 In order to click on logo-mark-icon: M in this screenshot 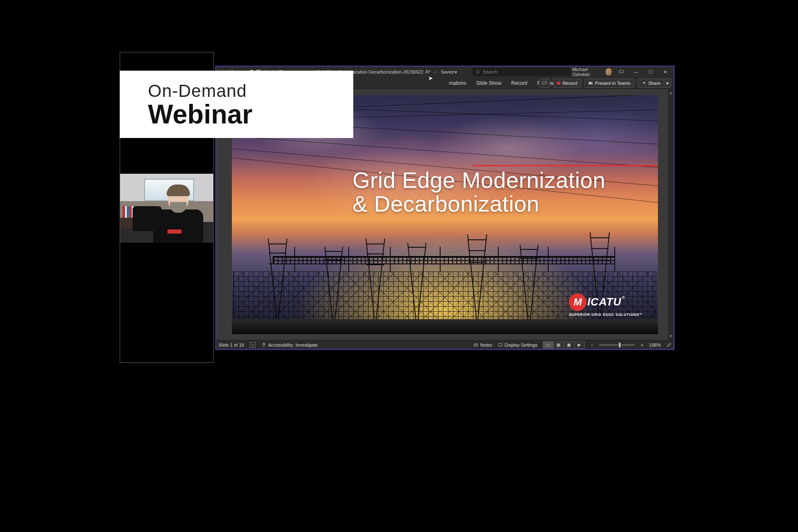, I will do `click(578, 302)`.